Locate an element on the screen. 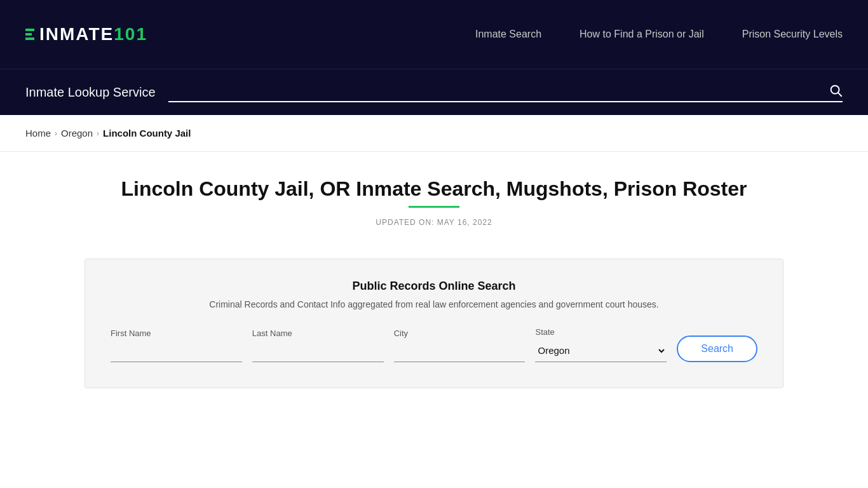 The image size is (868, 488). first-name-input is located at coordinates (177, 351).